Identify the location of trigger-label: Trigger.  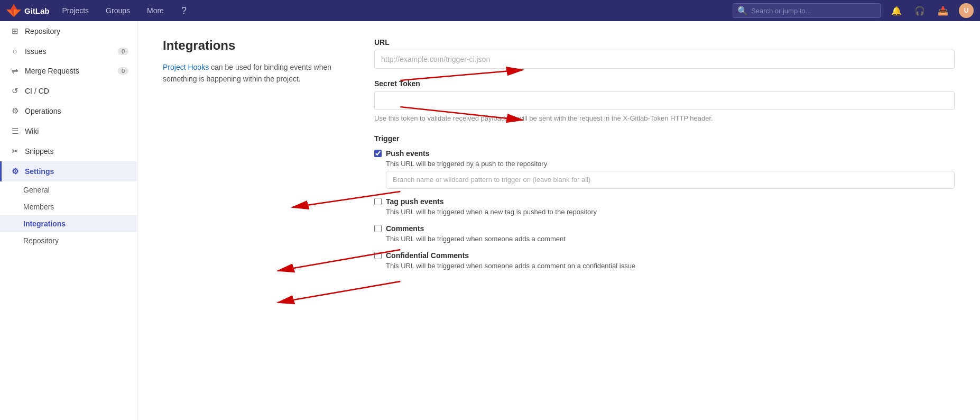
(664, 139).